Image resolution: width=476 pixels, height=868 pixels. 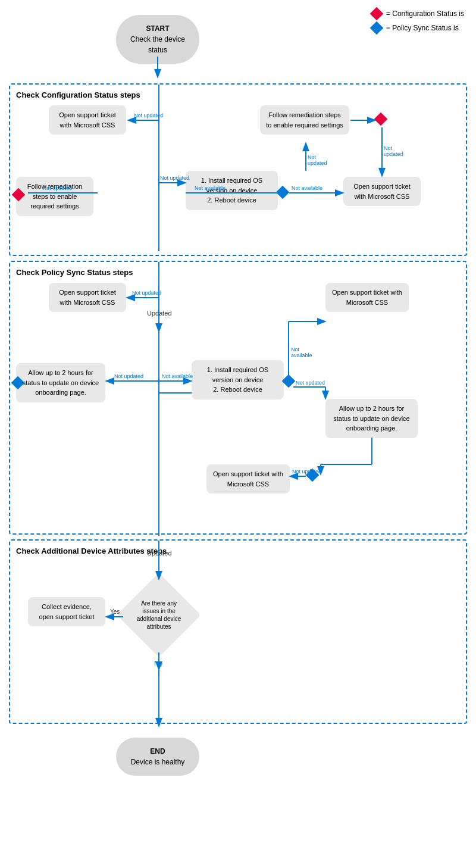 What do you see at coordinates (159, 615) in the screenshot?
I see `attributes-diamond-container: Are there any issues in the additional d…` at bounding box center [159, 615].